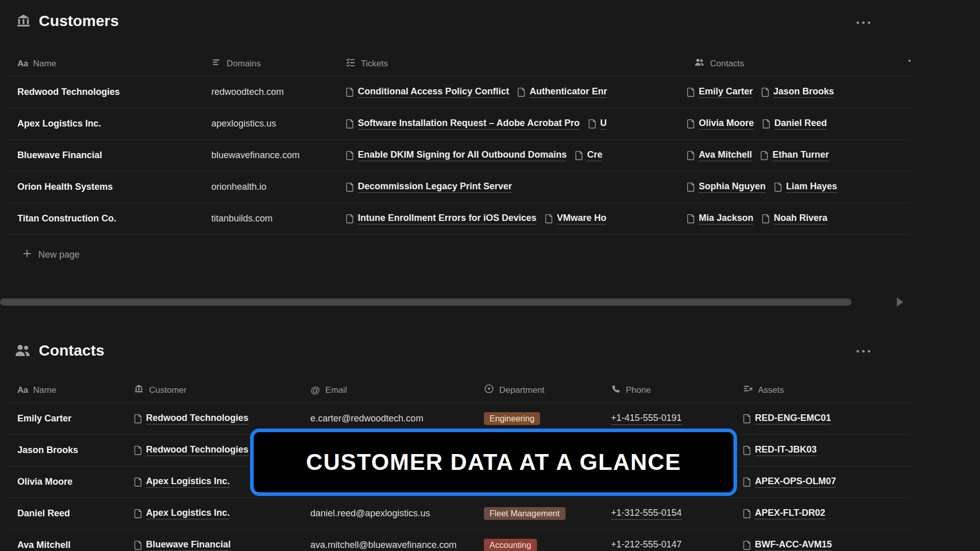  What do you see at coordinates (597, 123) in the screenshot?
I see `ticket-link: U` at bounding box center [597, 123].